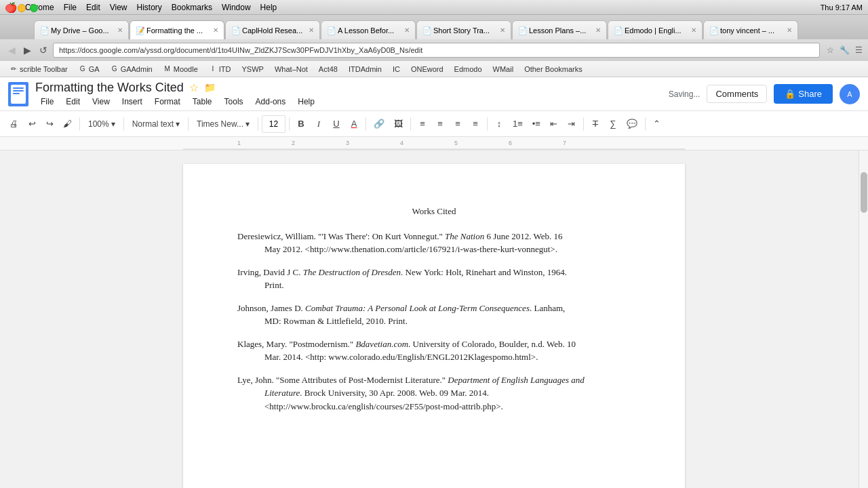 The height and width of the screenshot is (488, 868). Describe the element at coordinates (68, 124) in the screenshot. I see `paint-format-button: 🖌` at that location.